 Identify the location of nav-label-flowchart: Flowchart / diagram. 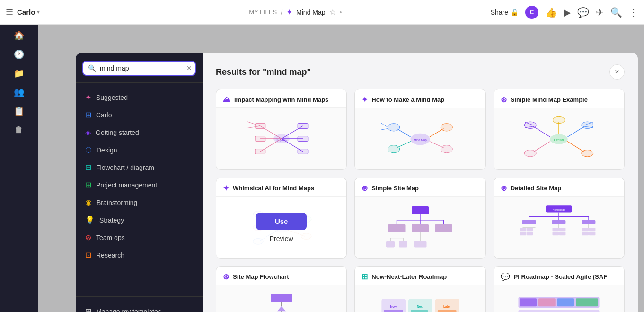
(125, 168).